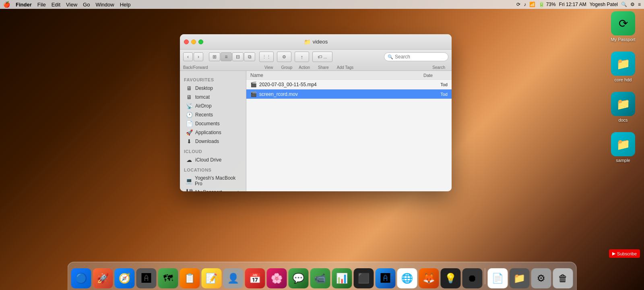  I want to click on action-button: ⚙, so click(284, 57).